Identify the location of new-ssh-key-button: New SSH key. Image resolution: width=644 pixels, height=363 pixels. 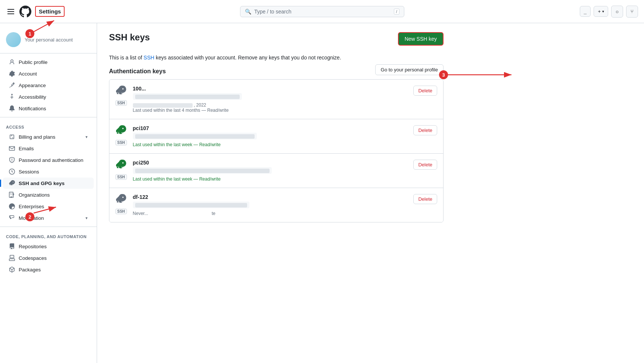
(421, 39).